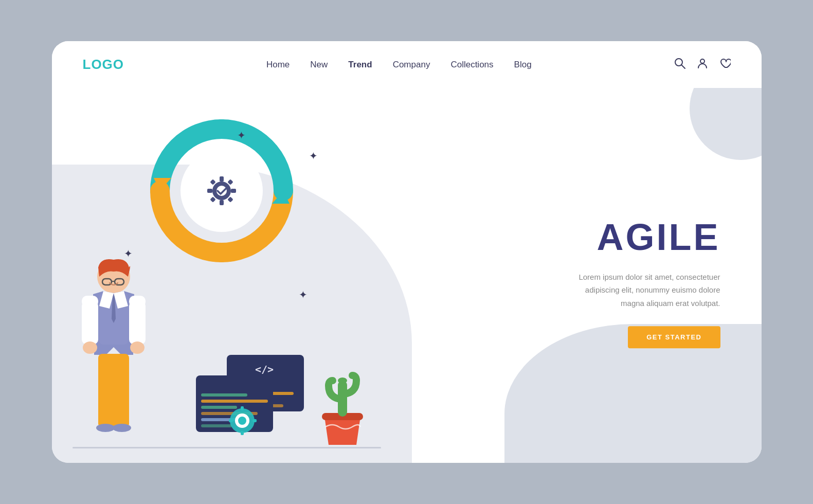  What do you see at coordinates (303, 295) in the screenshot?
I see `sparkle-3: ✦` at bounding box center [303, 295].